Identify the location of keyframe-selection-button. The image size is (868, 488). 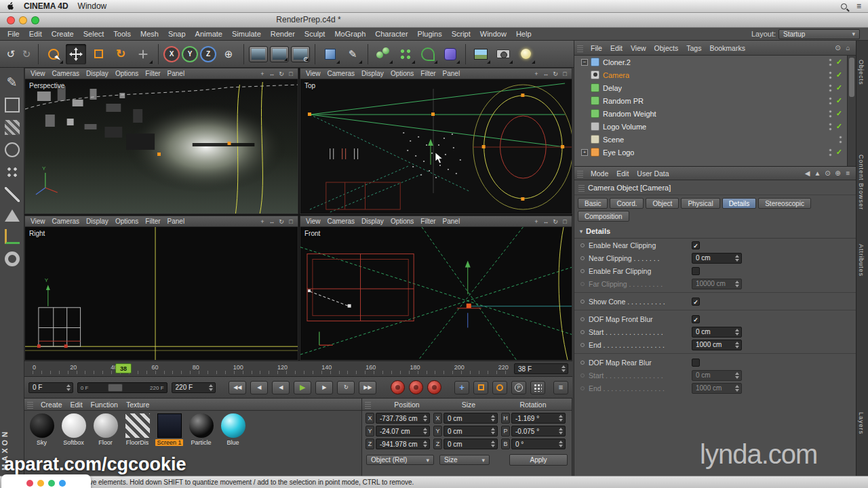
(434, 388).